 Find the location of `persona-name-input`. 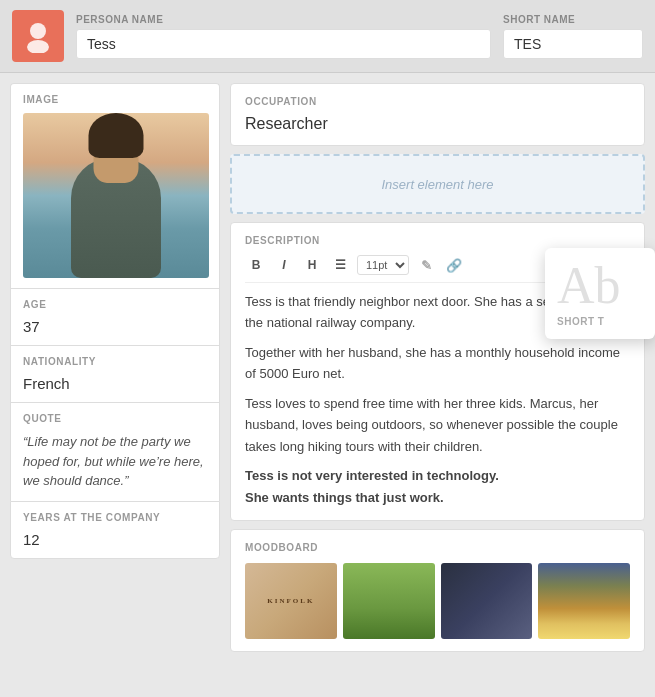

persona-name-input is located at coordinates (284, 44).